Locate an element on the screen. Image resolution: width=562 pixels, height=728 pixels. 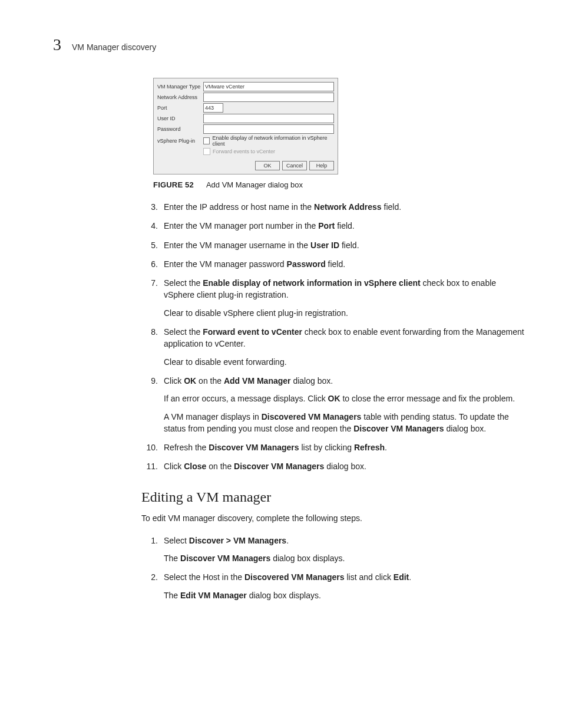
step-item: 3.Enter the IP address or host name in t… is located at coordinates (334, 207).